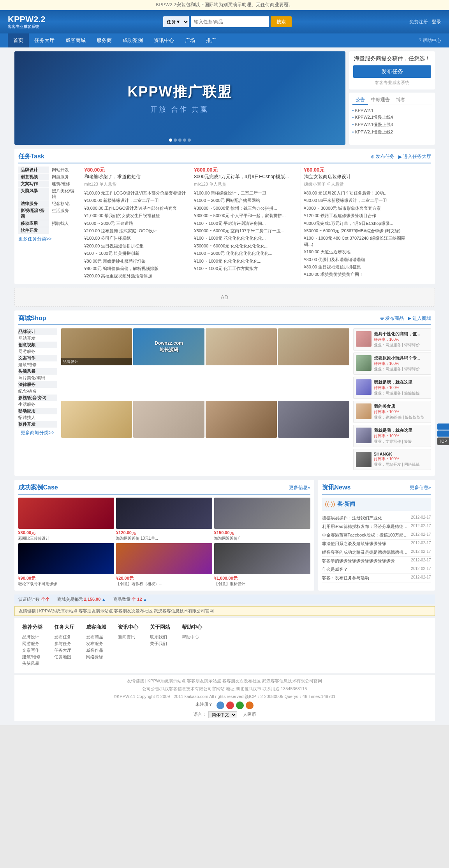 The image size is (449, 868). Describe the element at coordinates (96, 637) in the screenshot. I see `footer-link-2-0: 发布商品` at that location.